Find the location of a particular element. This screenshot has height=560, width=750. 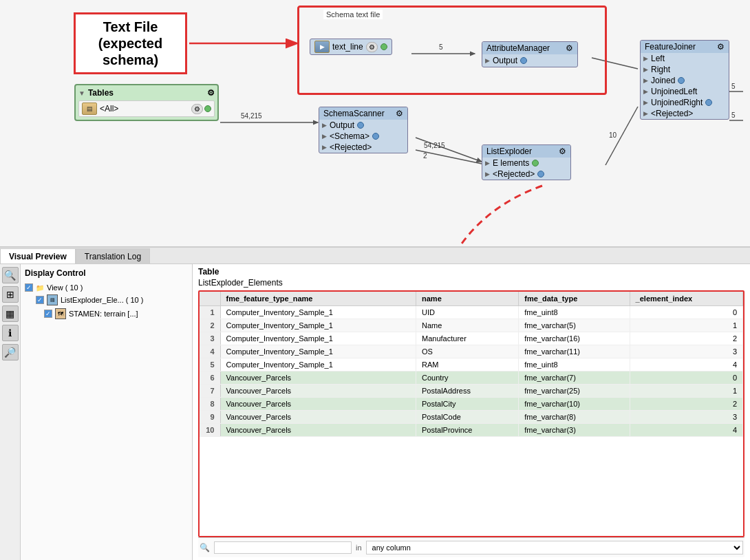

fj-ur-dot is located at coordinates (709, 103).